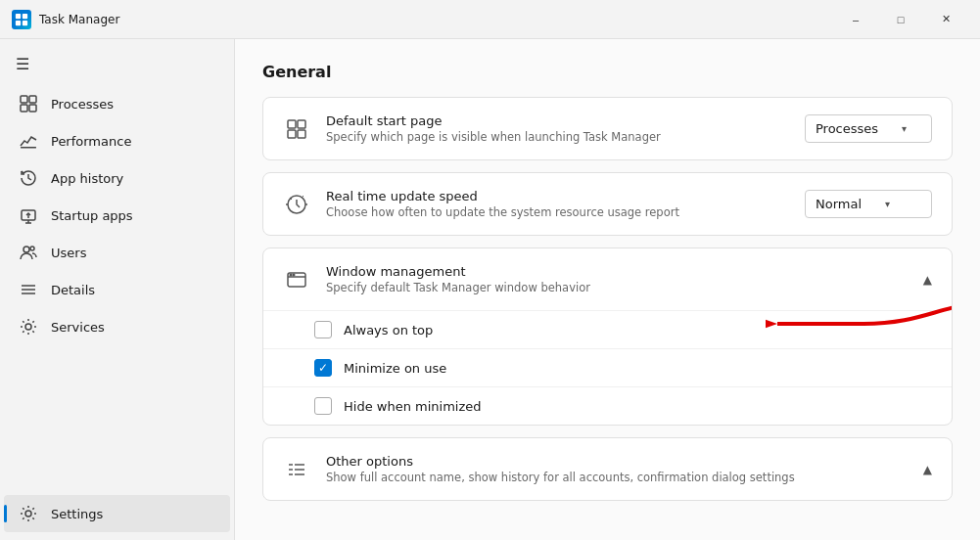 This screenshot has height=540, width=980. I want to click on update-speed-value: Normal, so click(838, 203).